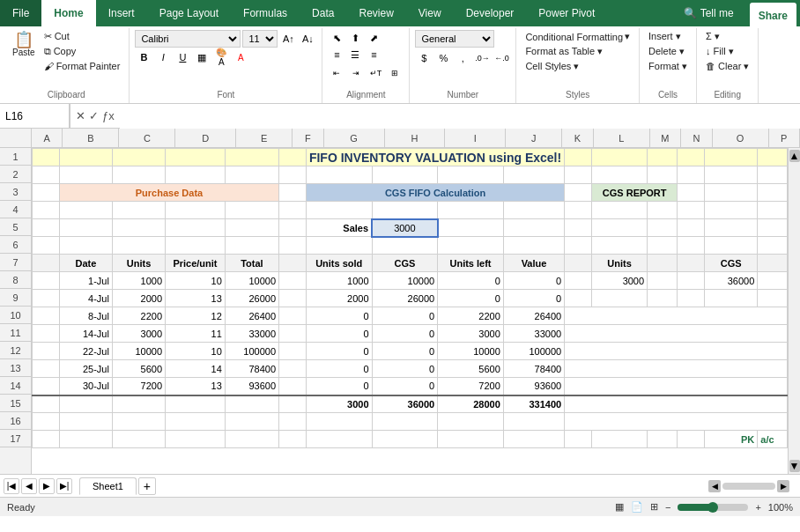 This screenshot has height=532, width=800. Describe the element at coordinates (48, 137) in the screenshot. I see `col-header-a: A` at that location.